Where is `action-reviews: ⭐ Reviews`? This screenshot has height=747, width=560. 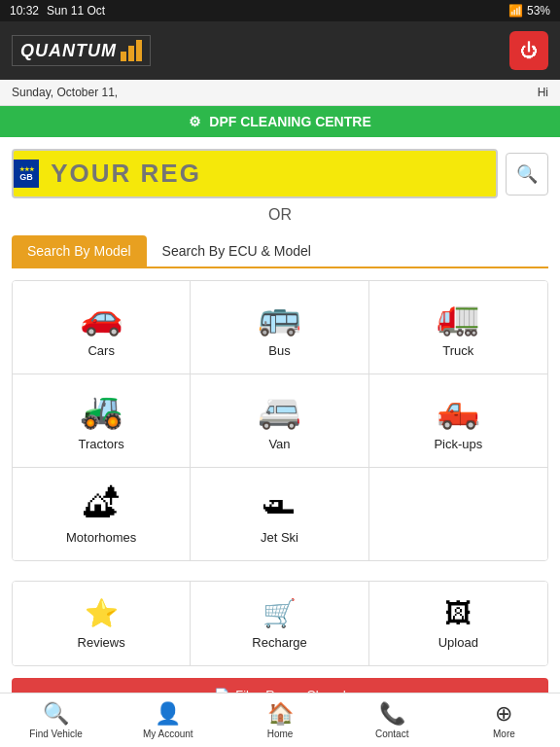
action-reviews: ⭐ Reviews is located at coordinates (101, 623).